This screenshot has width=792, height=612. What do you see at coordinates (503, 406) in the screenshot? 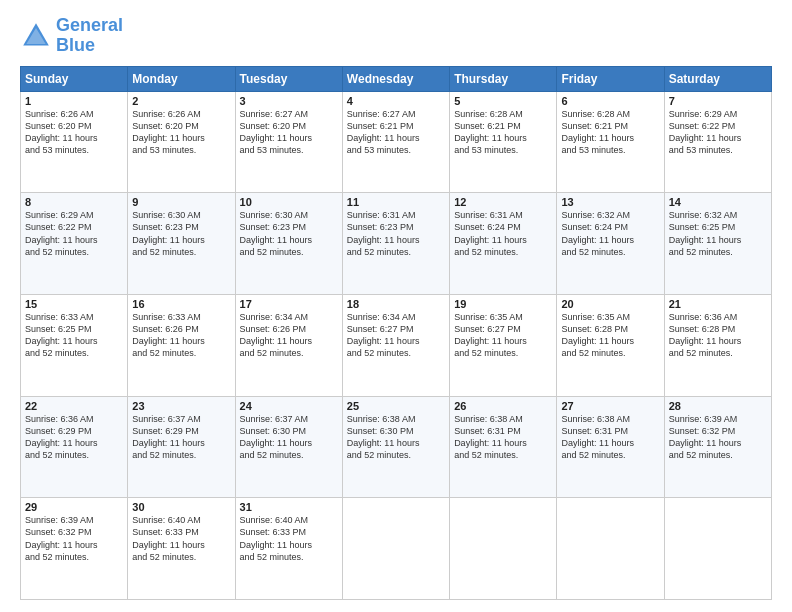
I see `day-number: 26` at bounding box center [503, 406].